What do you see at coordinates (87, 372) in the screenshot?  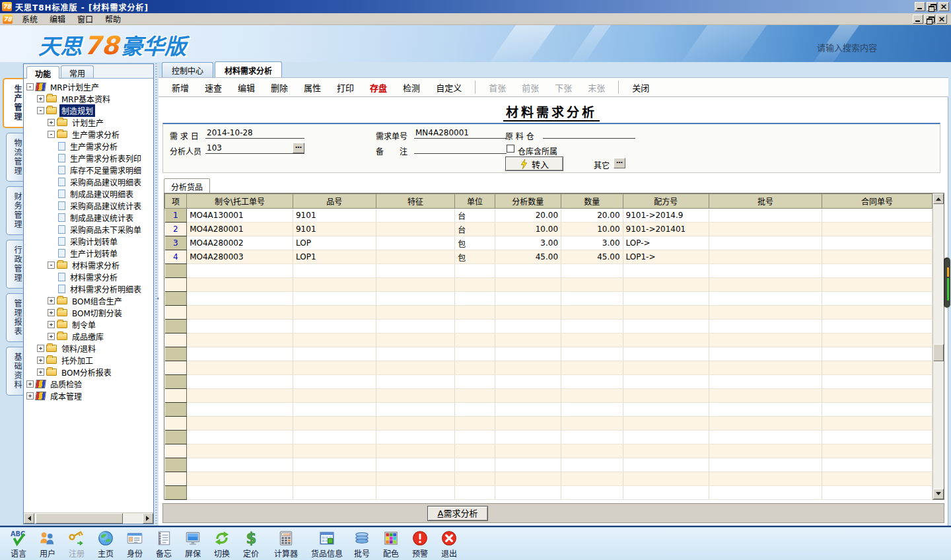 I see `tree-node-label: BOM分析报表` at bounding box center [87, 372].